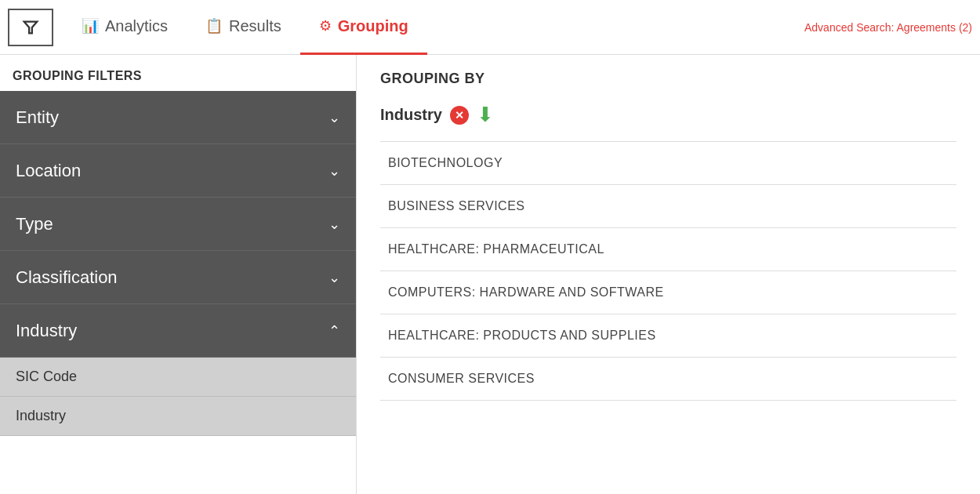  Describe the element at coordinates (49, 171) in the screenshot. I see `filter-location-label: Location` at that location.